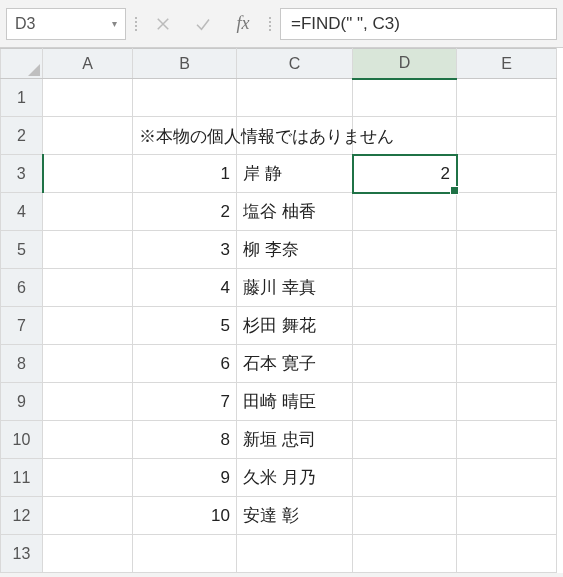  What do you see at coordinates (22, 554) in the screenshot?
I see `row-header-13: 13` at bounding box center [22, 554].